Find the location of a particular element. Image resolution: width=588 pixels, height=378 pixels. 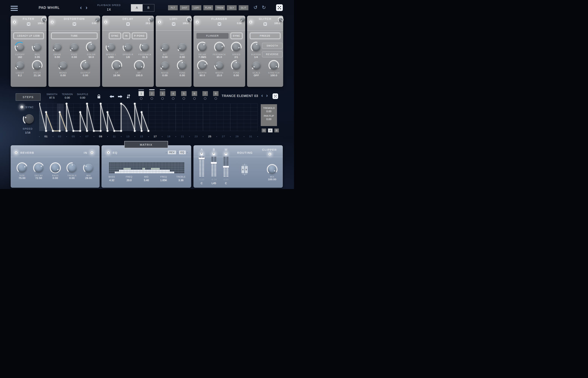

knob-ctrl is located at coordinates (29, 119).